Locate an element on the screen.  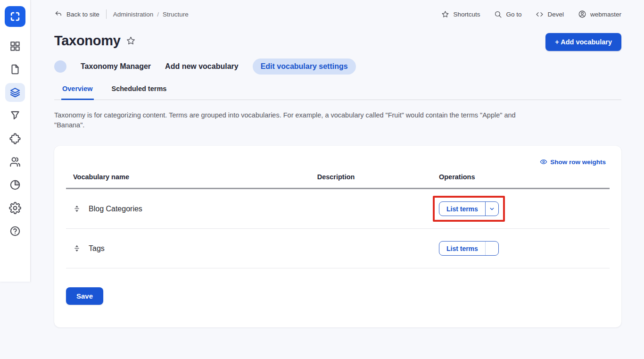
people-users-icon is located at coordinates (15, 162).